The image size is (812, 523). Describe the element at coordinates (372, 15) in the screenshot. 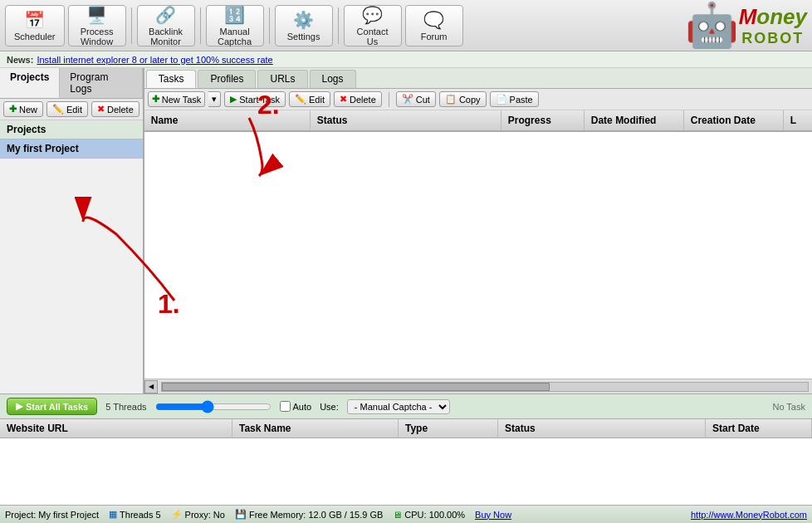

I see `contact-icon: 💬` at that location.